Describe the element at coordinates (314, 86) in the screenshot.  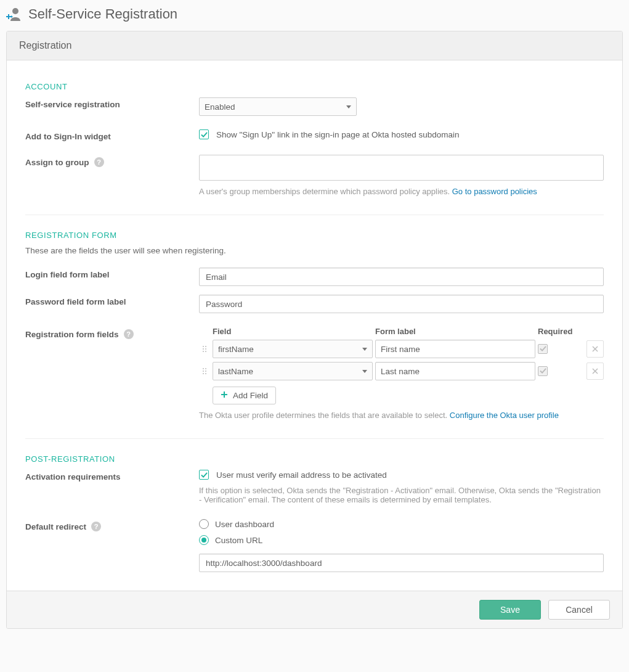
I see `section-account: ACCOUNT` at that location.